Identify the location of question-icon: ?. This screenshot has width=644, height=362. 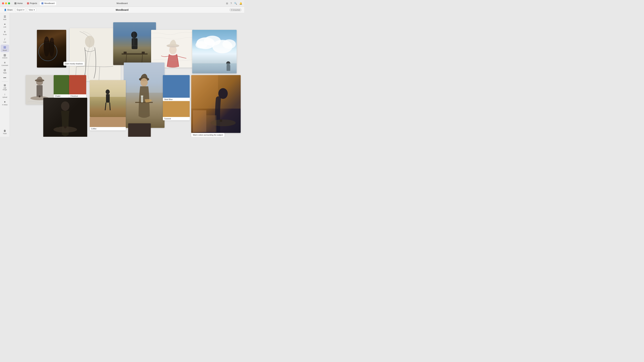
(231, 3).